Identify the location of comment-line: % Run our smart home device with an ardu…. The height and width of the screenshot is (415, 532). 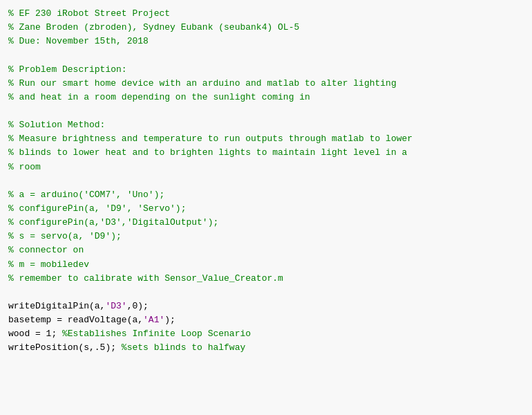
(266, 84).